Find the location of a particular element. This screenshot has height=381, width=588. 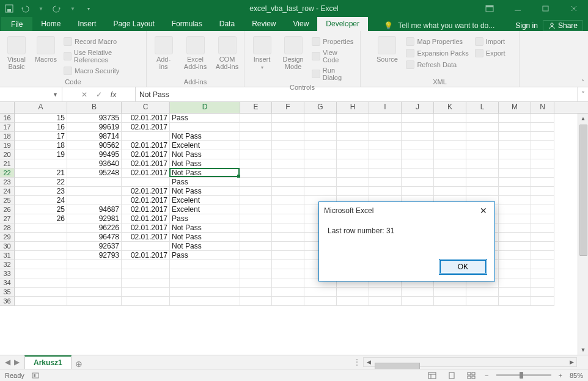

cell: 95248 is located at coordinates (94, 173).